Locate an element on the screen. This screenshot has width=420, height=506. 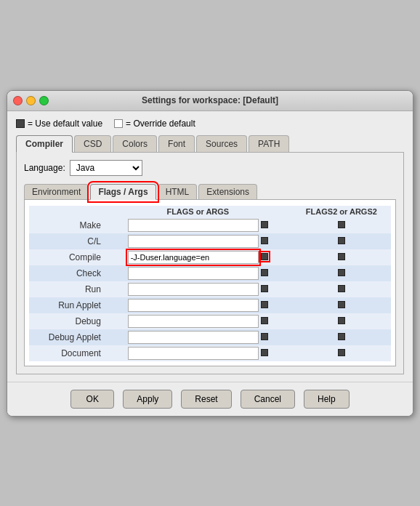
row-flags-debug is located at coordinates (198, 321).